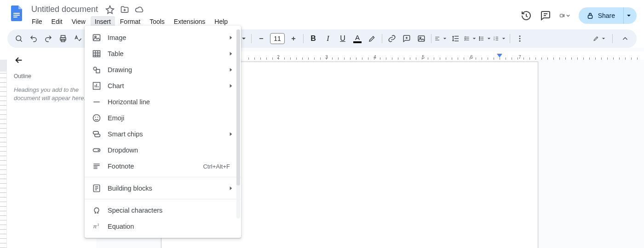 Image resolution: width=644 pixels, height=248 pixels. Describe the element at coordinates (78, 39) in the screenshot. I see `spellcheck-button` at that location.